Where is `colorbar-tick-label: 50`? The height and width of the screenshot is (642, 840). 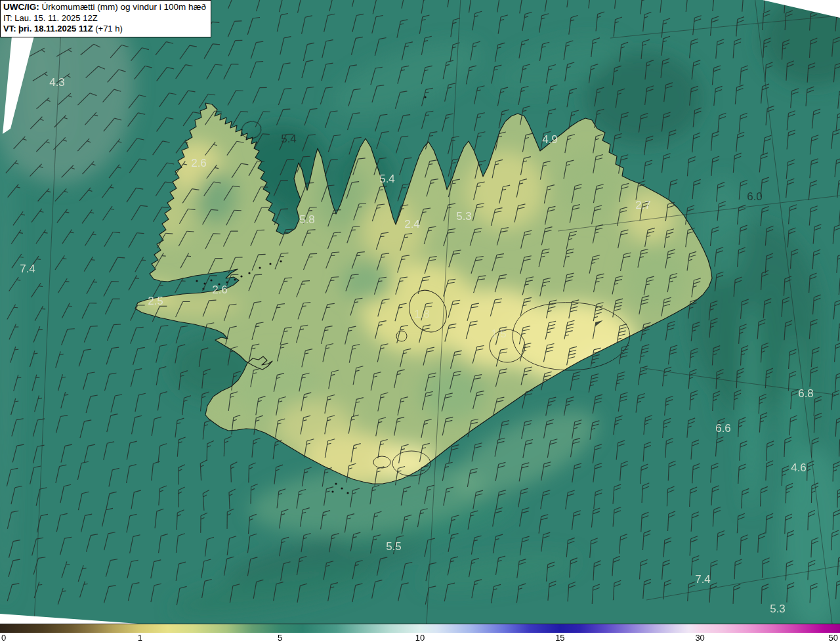
colorbar-tick-label: 50 is located at coordinates (833, 637).